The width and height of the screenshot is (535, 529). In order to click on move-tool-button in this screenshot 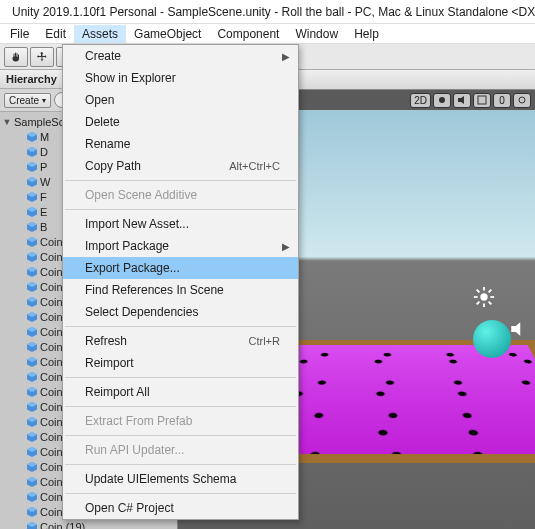, I will do `click(42, 57)`.